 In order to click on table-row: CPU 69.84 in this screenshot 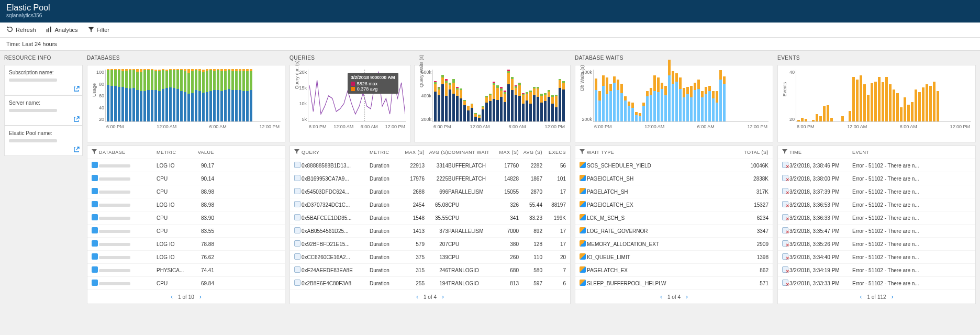, I will do `click(186, 284)`.